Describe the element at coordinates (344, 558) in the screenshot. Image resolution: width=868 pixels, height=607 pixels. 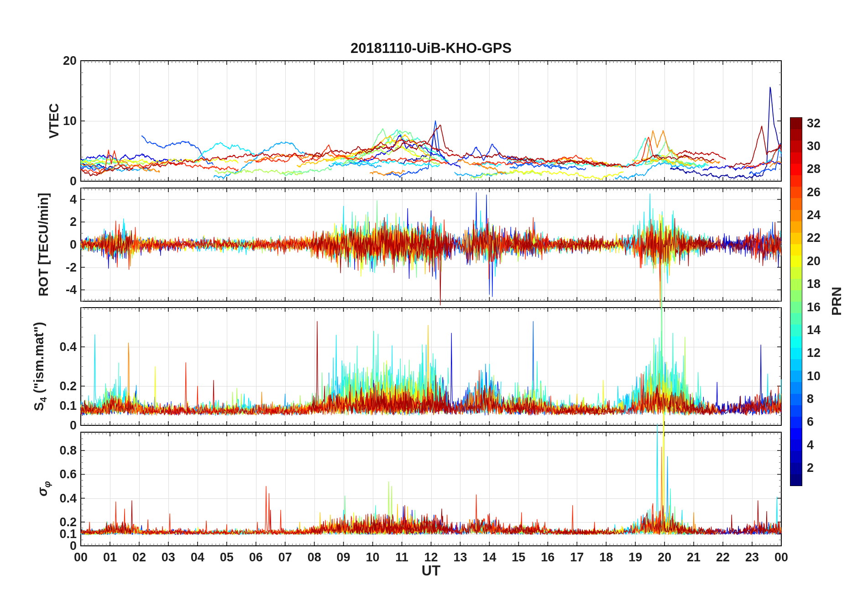
I see `x-tick-label: 09` at that location.